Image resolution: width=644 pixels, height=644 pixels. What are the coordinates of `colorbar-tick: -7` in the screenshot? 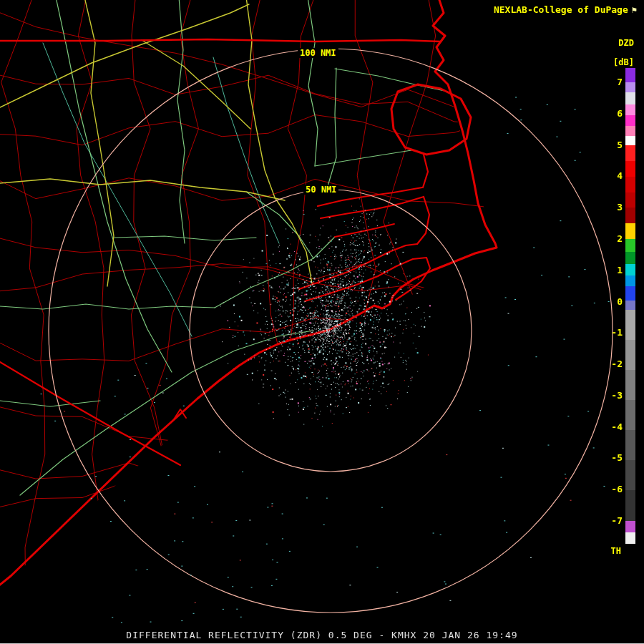 It's located at (617, 521).